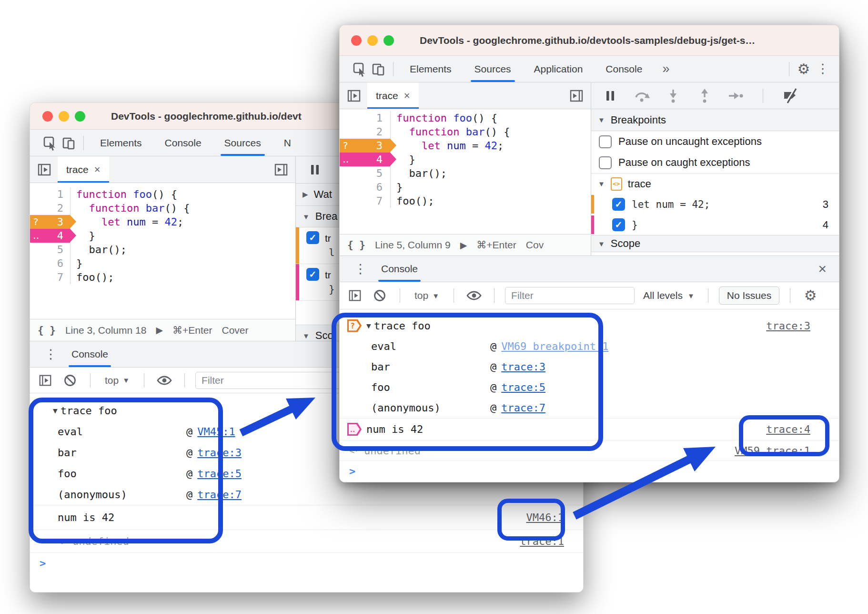 The image size is (868, 614). I want to click on main-menu-kebab-icon: ⋮, so click(823, 69).